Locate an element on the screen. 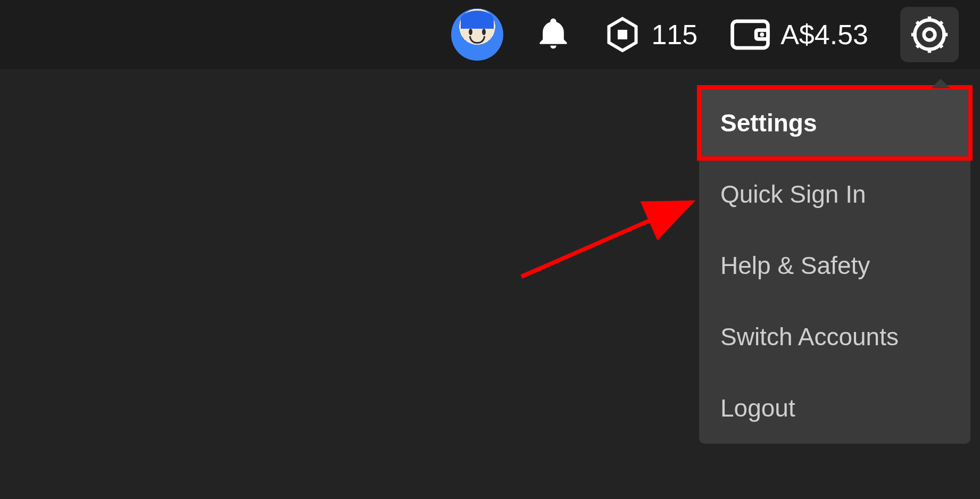 This screenshot has height=499, width=980. wallet-icon is located at coordinates (750, 35).